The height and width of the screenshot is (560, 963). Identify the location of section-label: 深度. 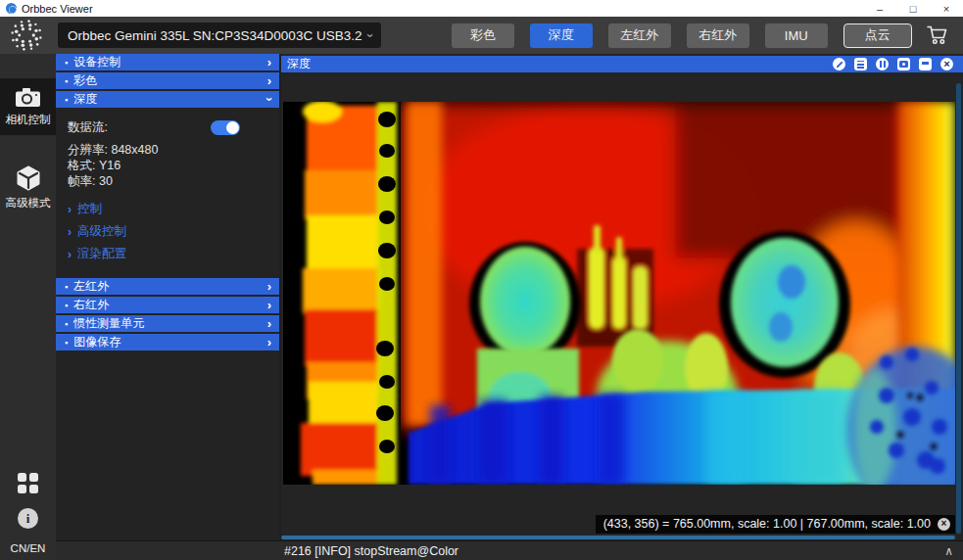
(85, 100).